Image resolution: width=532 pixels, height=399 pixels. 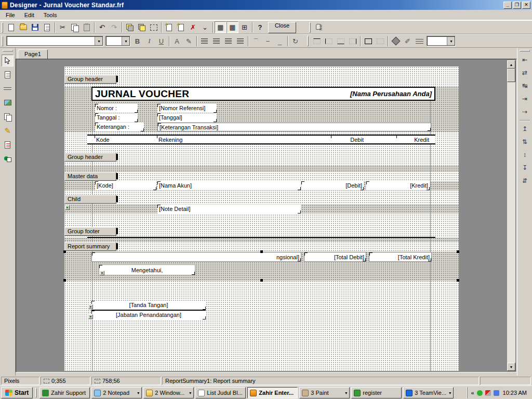 I want to click on align-justify-button, so click(x=240, y=42).